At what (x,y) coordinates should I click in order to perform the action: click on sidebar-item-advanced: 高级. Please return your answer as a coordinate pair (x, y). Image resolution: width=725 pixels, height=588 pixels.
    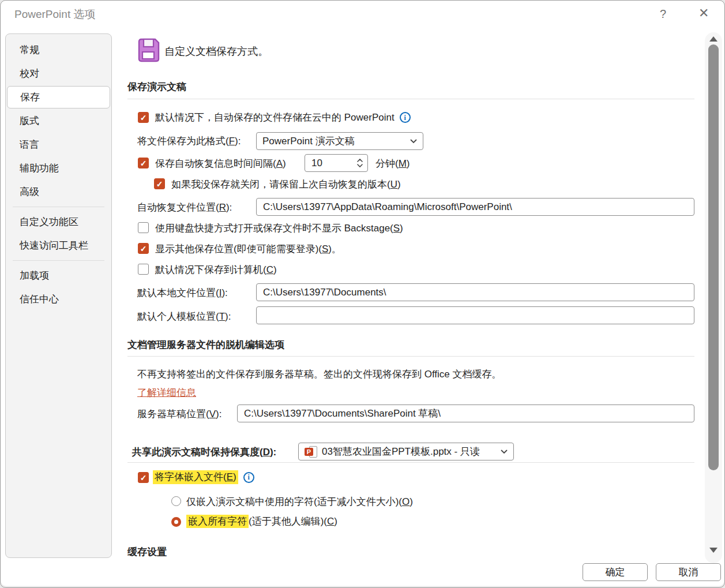
    Looking at the image, I should click on (59, 192).